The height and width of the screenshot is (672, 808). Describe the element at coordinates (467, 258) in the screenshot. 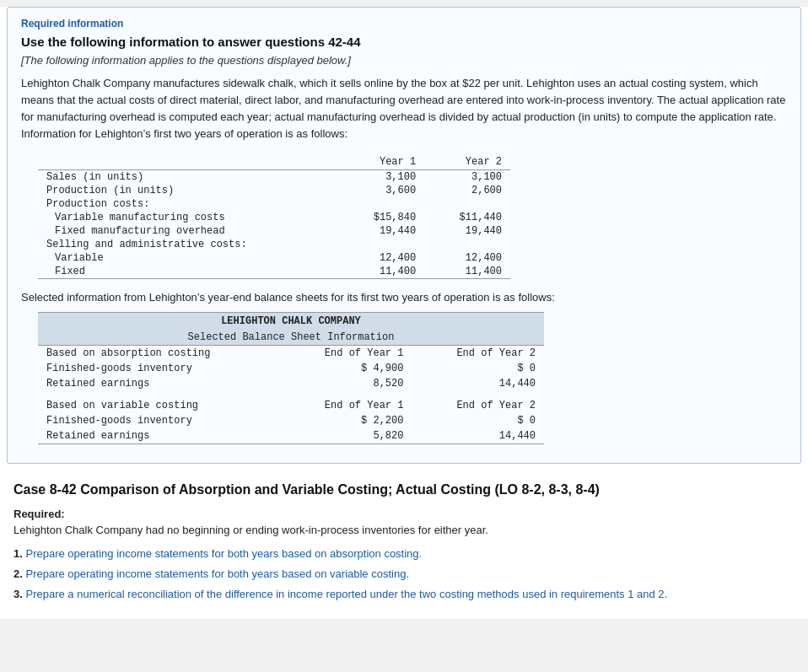

I see `table-row-y2: 12,400` at that location.